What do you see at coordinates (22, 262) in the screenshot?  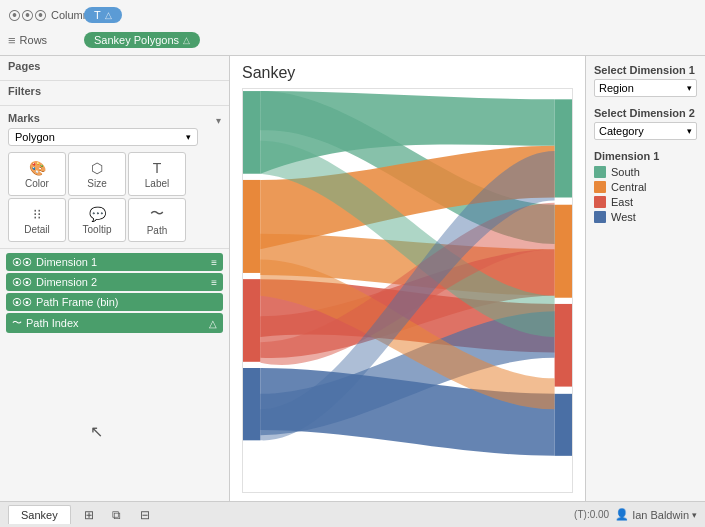 I see `dim1-icon: ⦿⦿` at bounding box center [22, 262].